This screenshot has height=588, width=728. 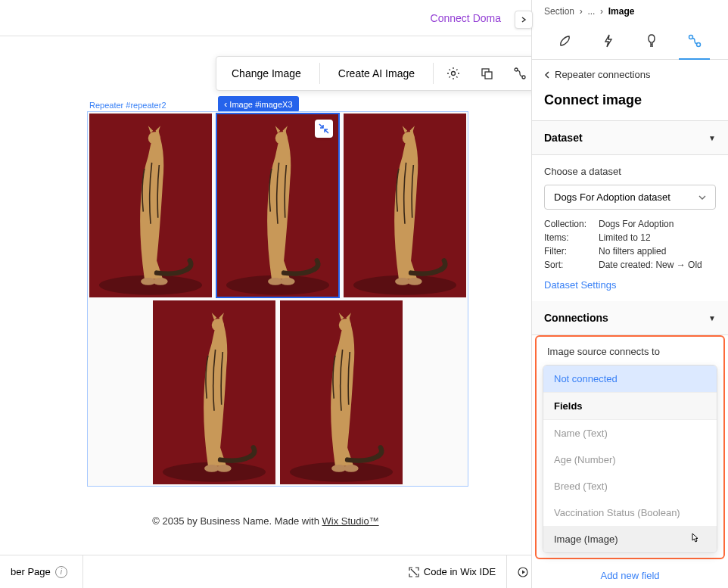 What do you see at coordinates (324, 129) in the screenshot?
I see `collapse-icon` at bounding box center [324, 129].